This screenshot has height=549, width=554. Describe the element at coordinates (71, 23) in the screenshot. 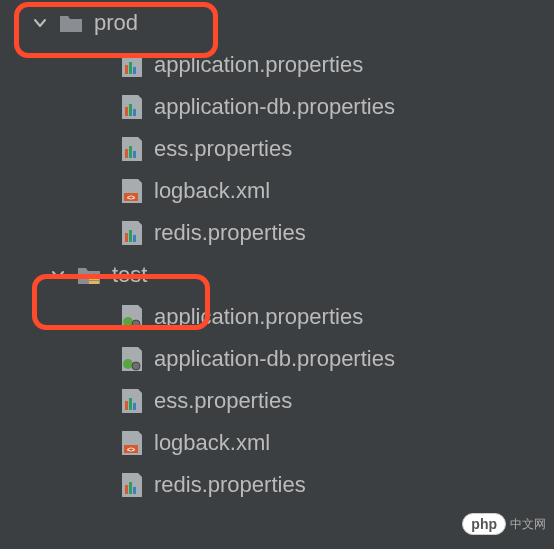

I see `folder-icon` at that location.